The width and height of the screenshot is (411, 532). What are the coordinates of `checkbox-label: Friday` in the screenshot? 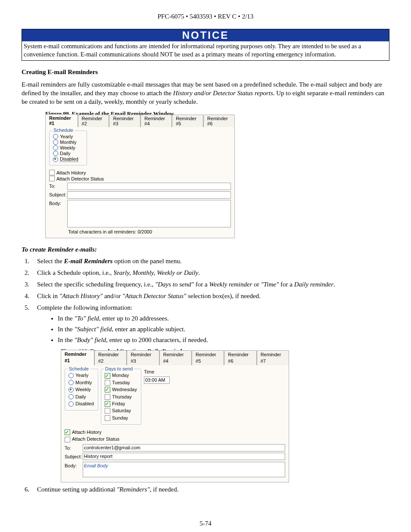 It's located at (119, 404).